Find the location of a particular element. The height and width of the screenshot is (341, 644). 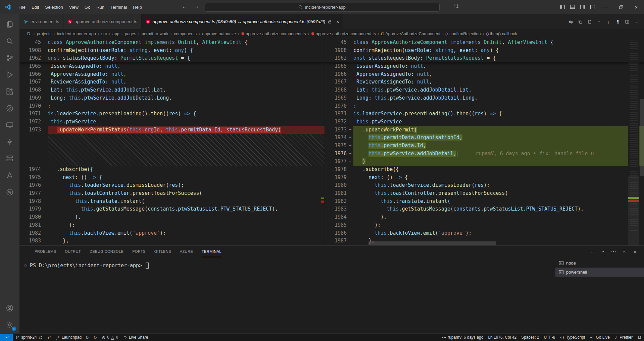

gitlens-compare-icon: ⇄ is located at coordinates (49, 337).